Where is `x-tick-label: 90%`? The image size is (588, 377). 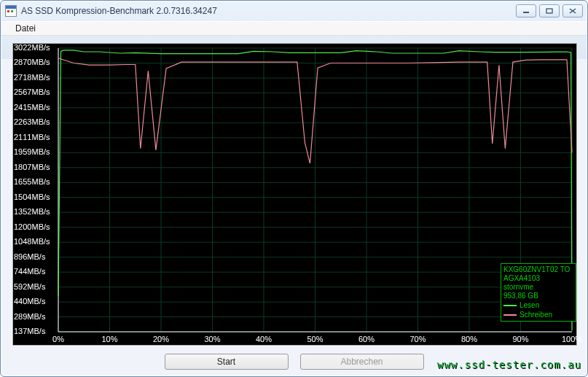 x-tick-label: 90% is located at coordinates (520, 339).